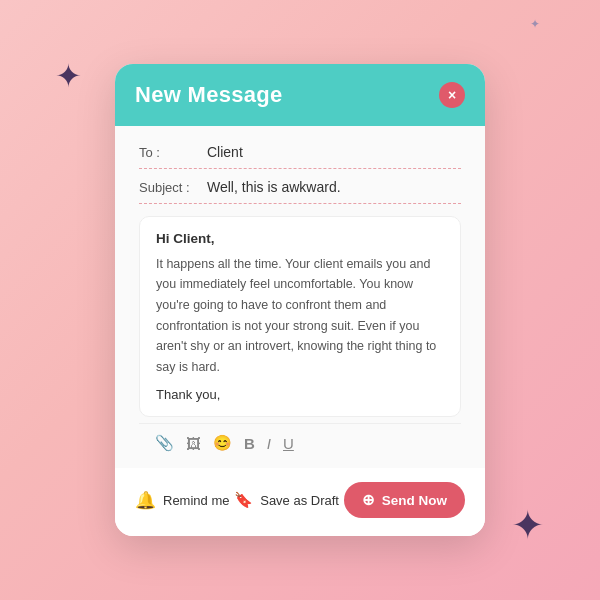 Image resolution: width=600 pixels, height=600 pixels. I want to click on sparkle-top-right: ✦, so click(535, 24).